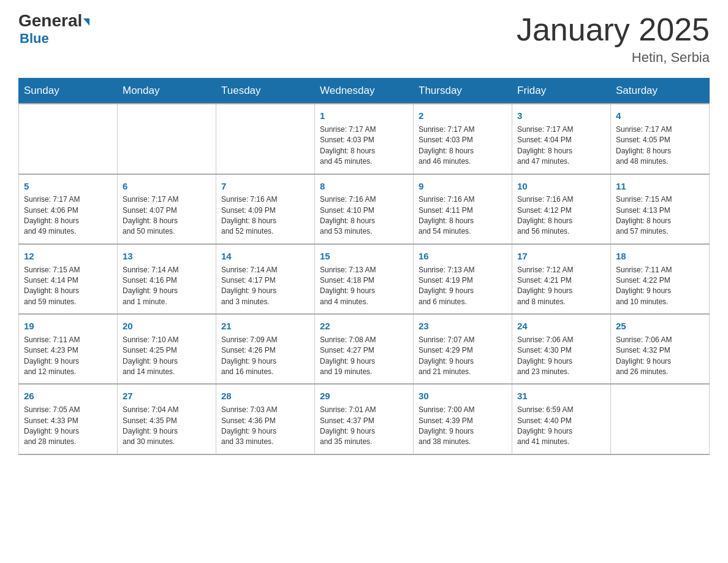 The width and height of the screenshot is (728, 563). What do you see at coordinates (69, 91) in the screenshot?
I see `col-sunday: Sunday` at bounding box center [69, 91].